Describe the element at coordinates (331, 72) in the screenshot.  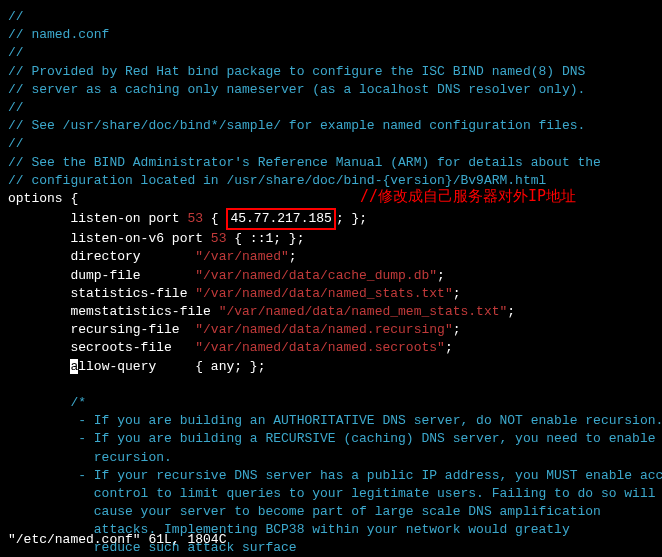
I see `comment-line: // Provided by Red Hat bind package to c…` at that location.